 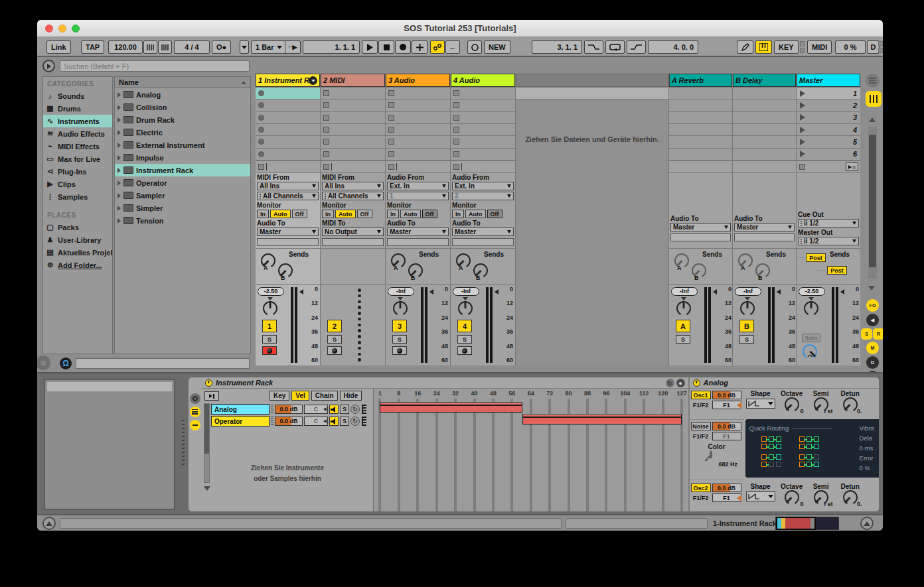 I want to click on key-zone-button: Key, so click(x=279, y=395).